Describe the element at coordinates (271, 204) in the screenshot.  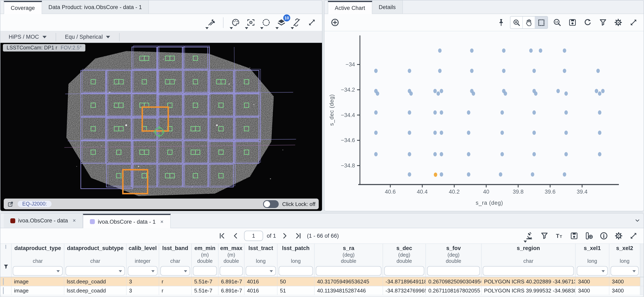
I see `click-lock-toggle` at that location.